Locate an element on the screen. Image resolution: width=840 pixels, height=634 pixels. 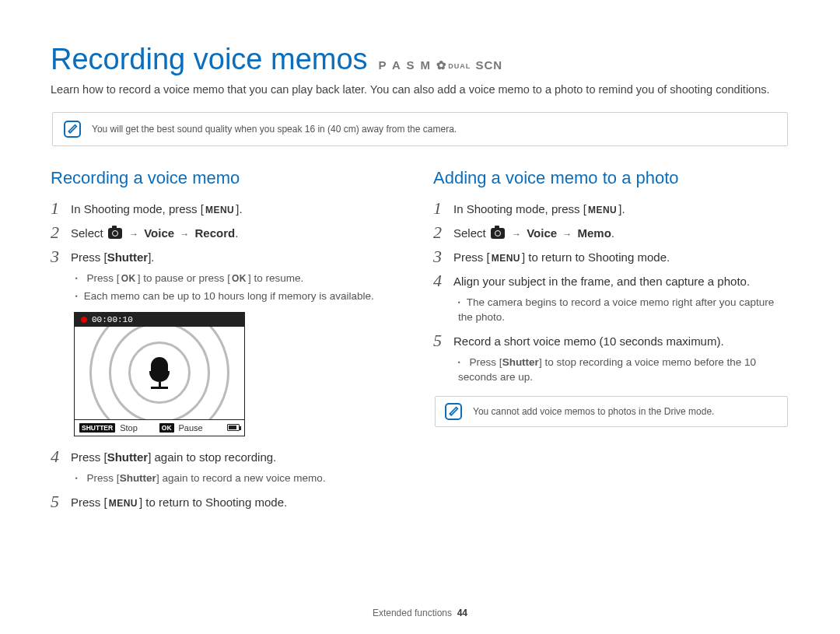
modes-scn: SCN is located at coordinates (488, 65).